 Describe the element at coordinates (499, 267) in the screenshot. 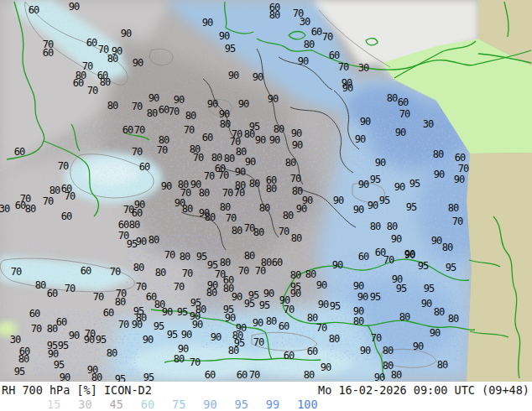

I see `outside-land-tan-strip` at that location.